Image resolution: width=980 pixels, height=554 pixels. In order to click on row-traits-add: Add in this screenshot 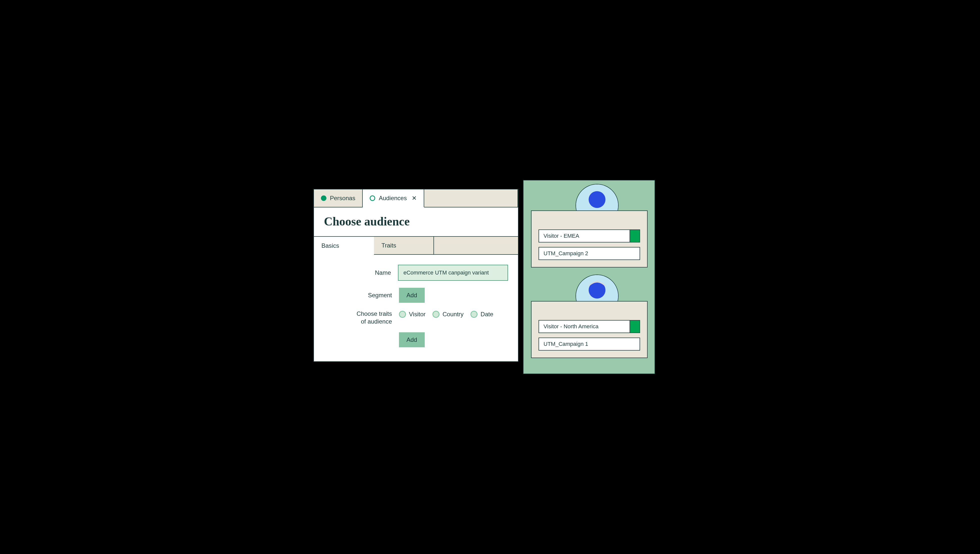, I will do `click(416, 340)`.